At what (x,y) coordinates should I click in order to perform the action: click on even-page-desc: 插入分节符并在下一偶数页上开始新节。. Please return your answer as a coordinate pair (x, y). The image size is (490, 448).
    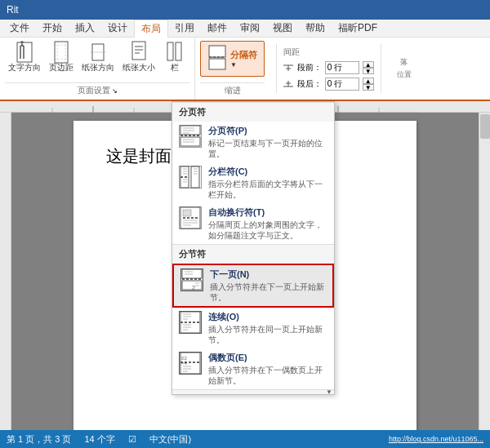
    Looking at the image, I should click on (268, 375).